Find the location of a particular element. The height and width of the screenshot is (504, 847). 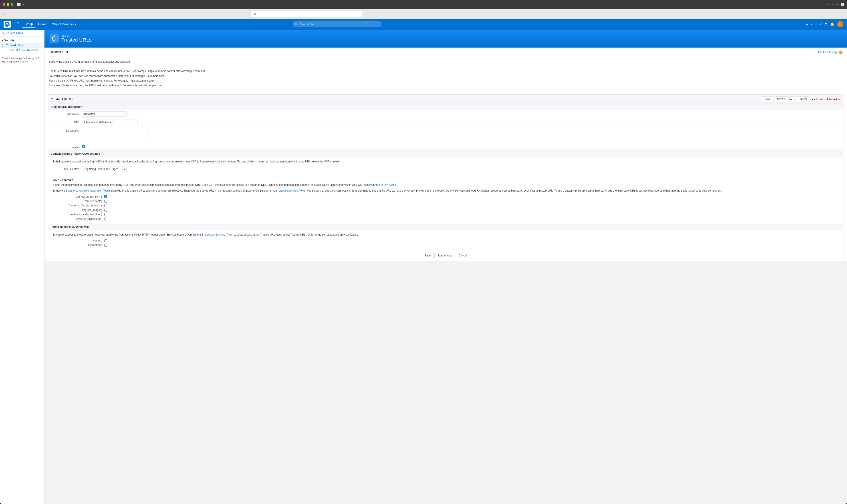

help-icon: ? is located at coordinates (820, 24).